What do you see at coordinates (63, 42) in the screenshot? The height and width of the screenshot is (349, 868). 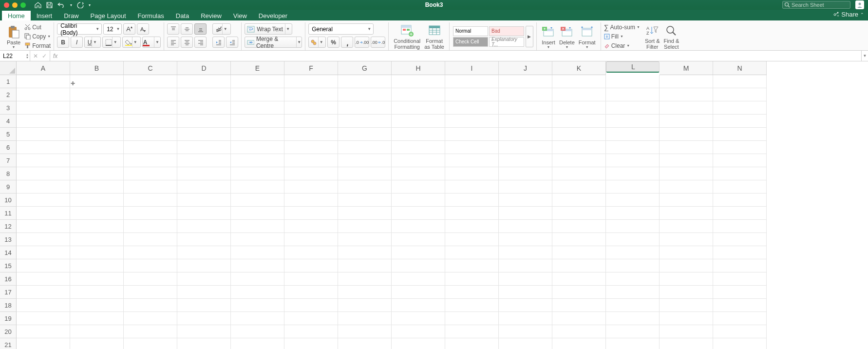 I see `bold-button: B` at bounding box center [63, 42].